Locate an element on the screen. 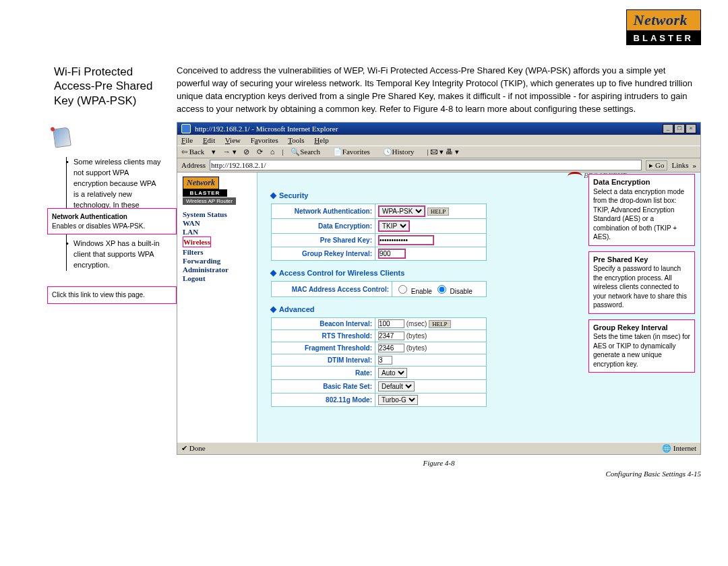  menu-file: File is located at coordinates (187, 140).